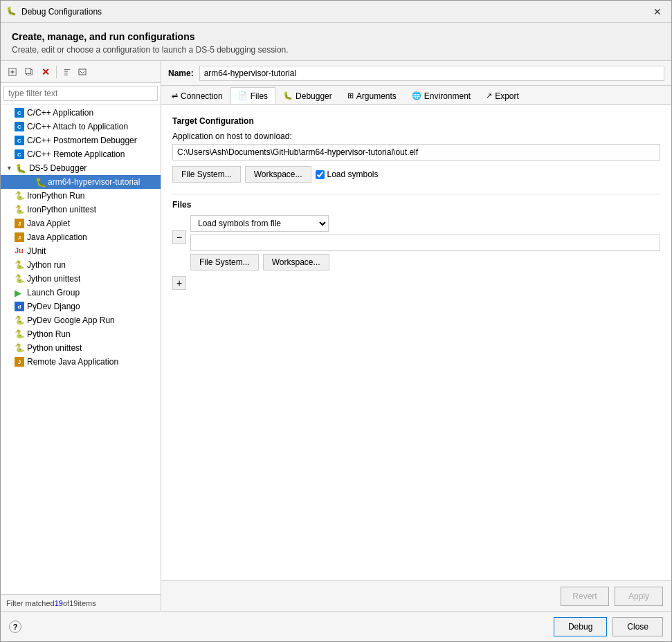 This screenshot has width=672, height=642. Describe the element at coordinates (372, 95) in the screenshot. I see `tab-arguments: ⊞ Arguments` at that location.